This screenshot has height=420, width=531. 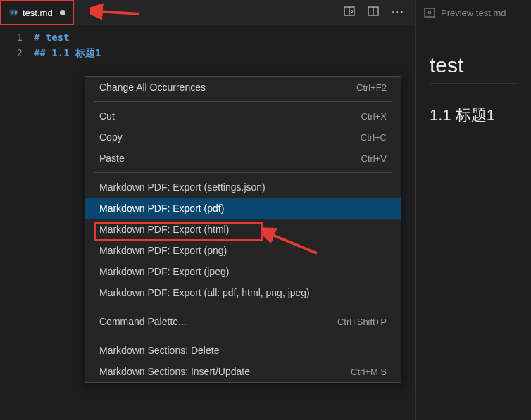 What do you see at coordinates (107, 116) in the screenshot?
I see `menu-label: Cut` at bounding box center [107, 116].